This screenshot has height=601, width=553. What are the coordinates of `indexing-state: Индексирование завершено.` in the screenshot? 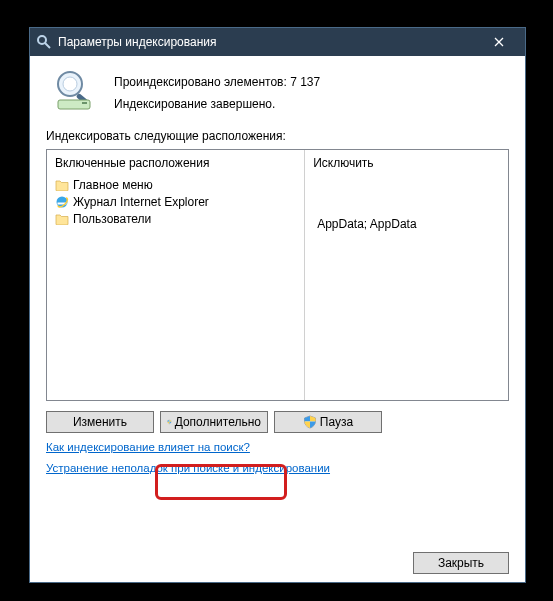 It's located at (217, 105).